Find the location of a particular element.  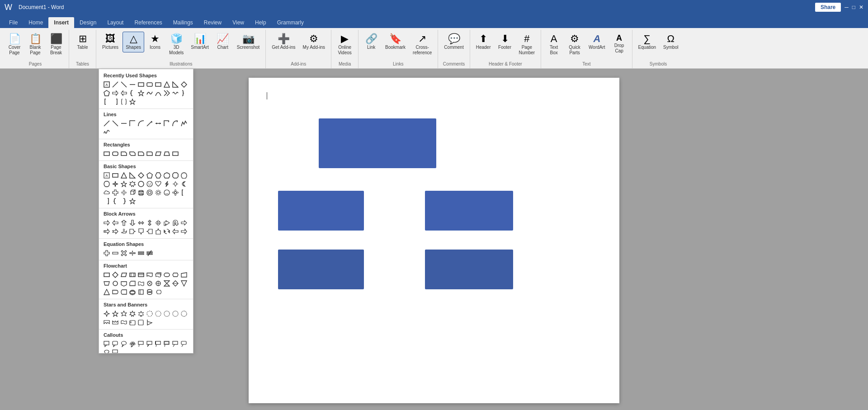

shape-arrow-notch is located at coordinates (115, 231).